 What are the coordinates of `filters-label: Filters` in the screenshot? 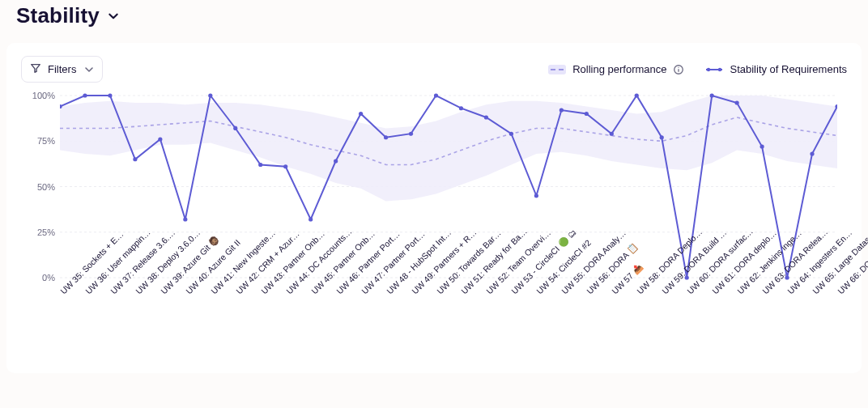 It's located at (62, 70).